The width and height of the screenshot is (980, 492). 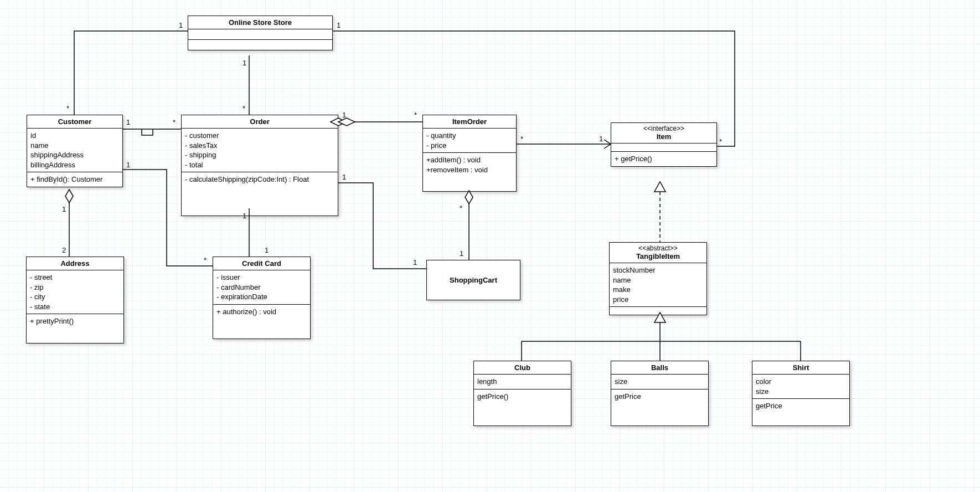 What do you see at coordinates (664, 133) in the screenshot?
I see `class-title: <<interface>> Item` at bounding box center [664, 133].